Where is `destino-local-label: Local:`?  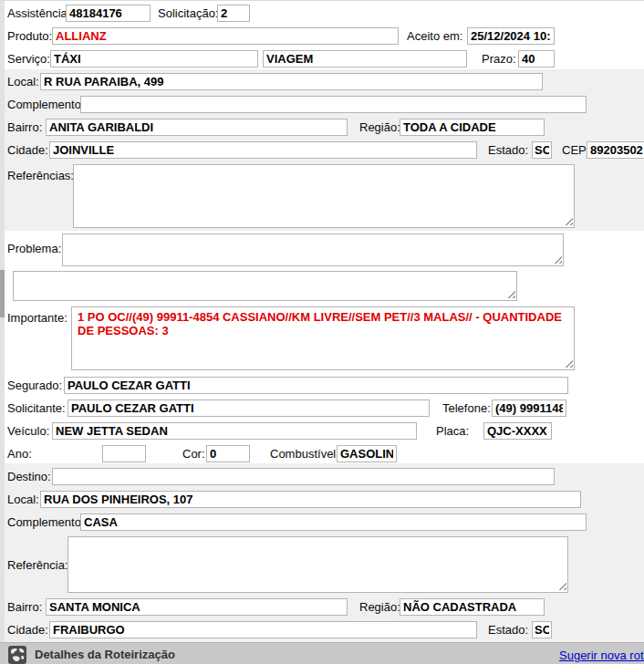 destino-local-label: Local: is located at coordinates (24, 500).